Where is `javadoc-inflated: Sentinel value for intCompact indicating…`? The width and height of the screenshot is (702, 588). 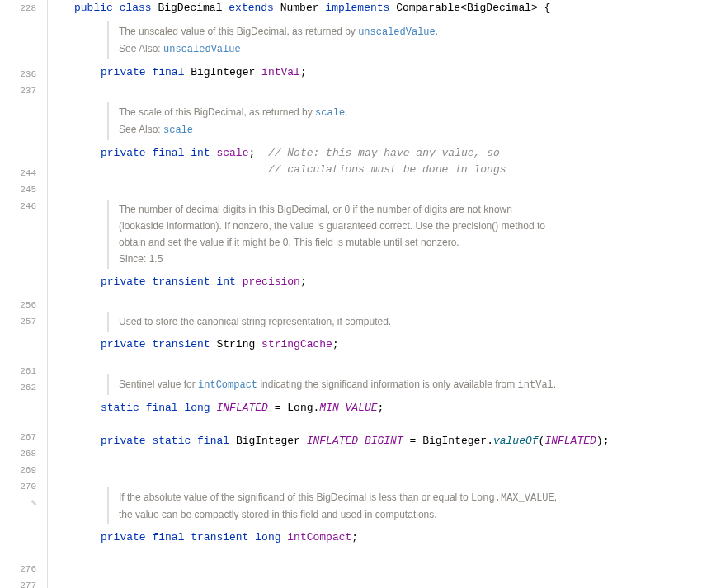 javadoc-inflated: Sentinel value for intCompact indicating… is located at coordinates (404, 384).